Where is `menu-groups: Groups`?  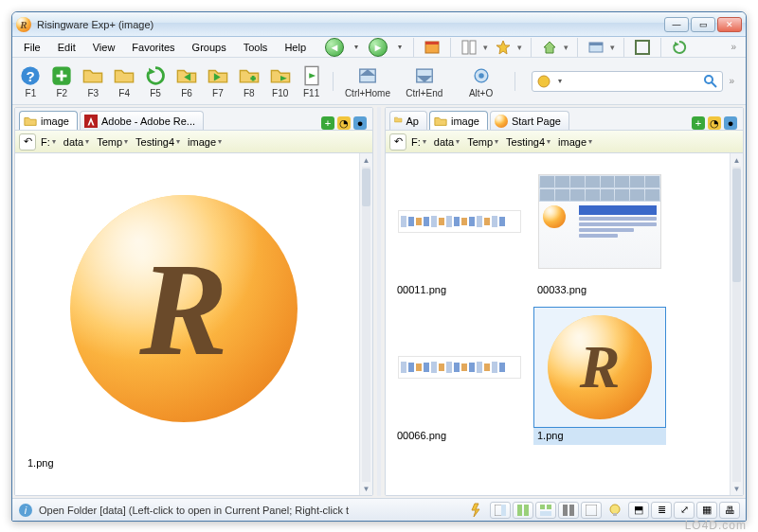 menu-groups: Groups is located at coordinates (209, 47).